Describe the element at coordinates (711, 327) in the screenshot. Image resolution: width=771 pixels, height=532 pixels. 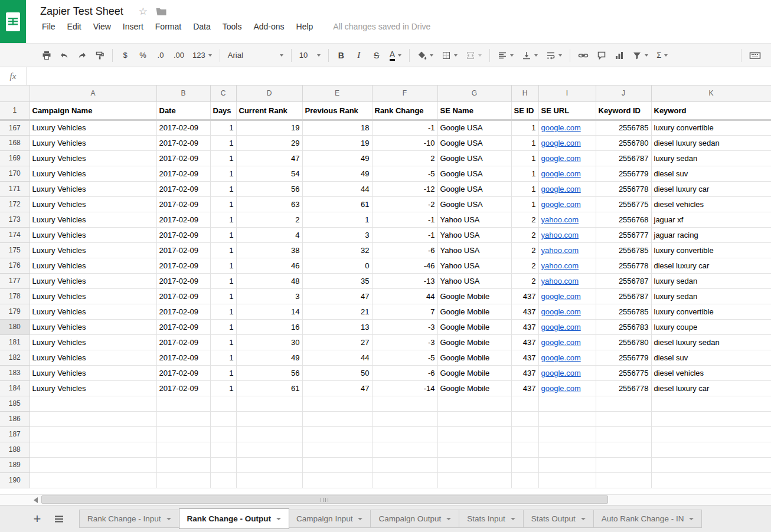
I see `cell: luxury coupe` at that location.